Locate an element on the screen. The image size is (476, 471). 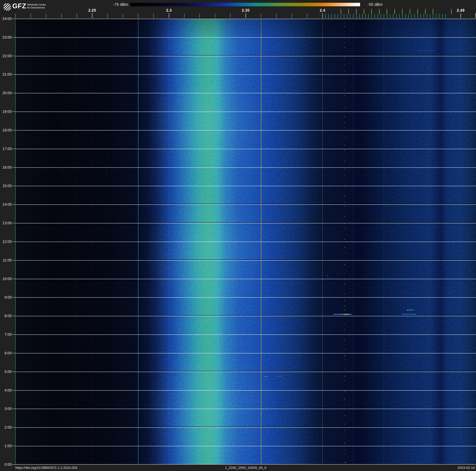
colorbar is located at coordinates (245, 4).